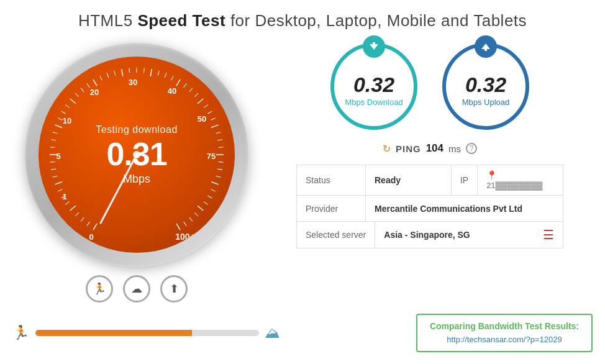  Describe the element at coordinates (137, 289) in the screenshot. I see `upload-cloud-button: ☁` at that location.